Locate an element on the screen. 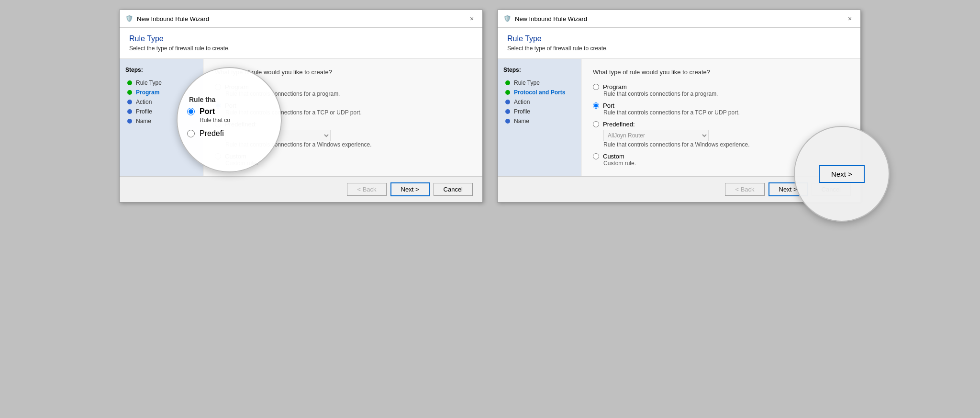 The width and height of the screenshot is (980, 418). left-zoom-overlay: Rule tha Port Rule that co Predefi is located at coordinates (229, 120).